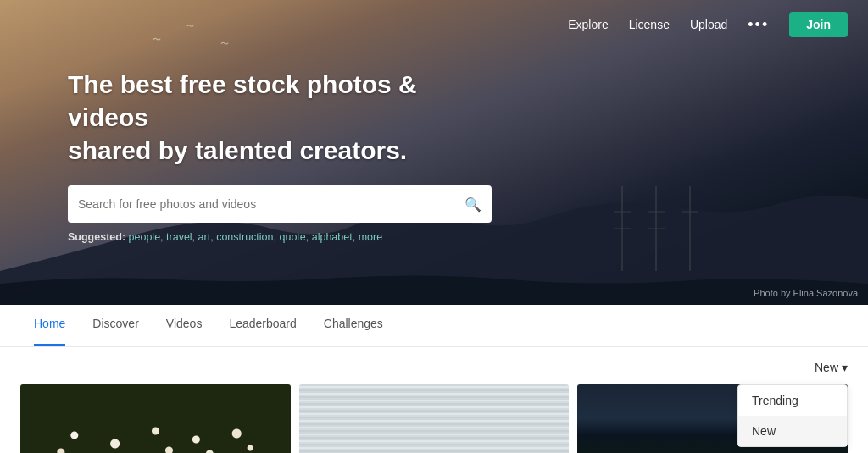  What do you see at coordinates (49, 325) in the screenshot?
I see `tab-home: Home` at bounding box center [49, 325].